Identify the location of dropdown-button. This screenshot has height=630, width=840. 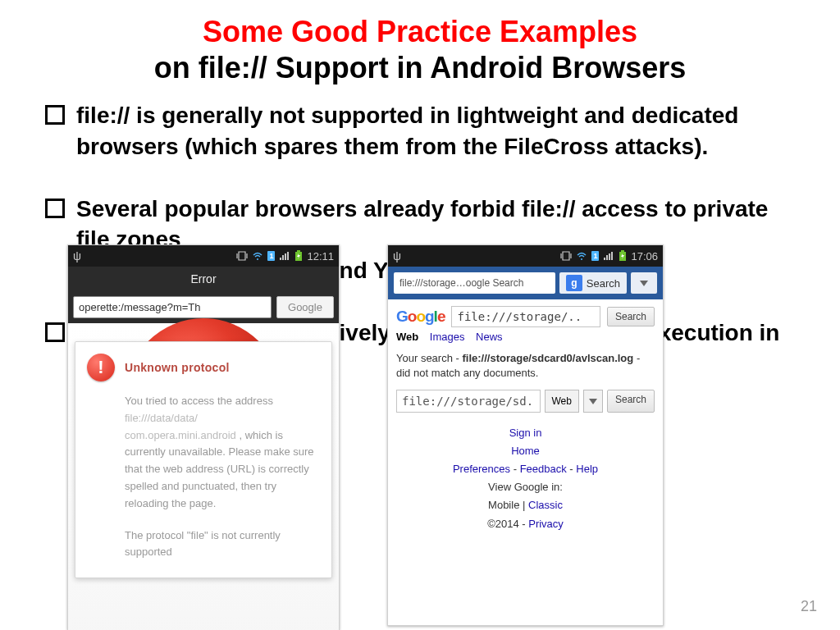
(644, 283).